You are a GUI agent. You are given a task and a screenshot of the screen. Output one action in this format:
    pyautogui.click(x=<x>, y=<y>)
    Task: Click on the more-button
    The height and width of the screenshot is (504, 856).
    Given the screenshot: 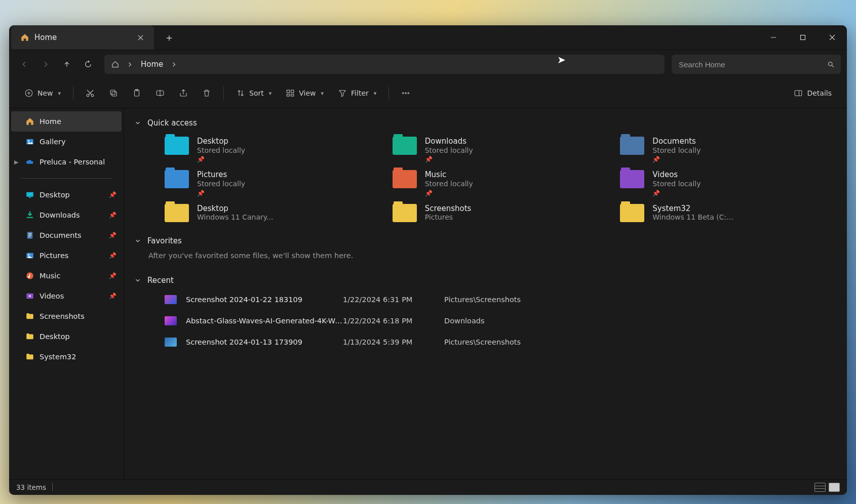 What is the action you would take?
    pyautogui.click(x=406, y=93)
    